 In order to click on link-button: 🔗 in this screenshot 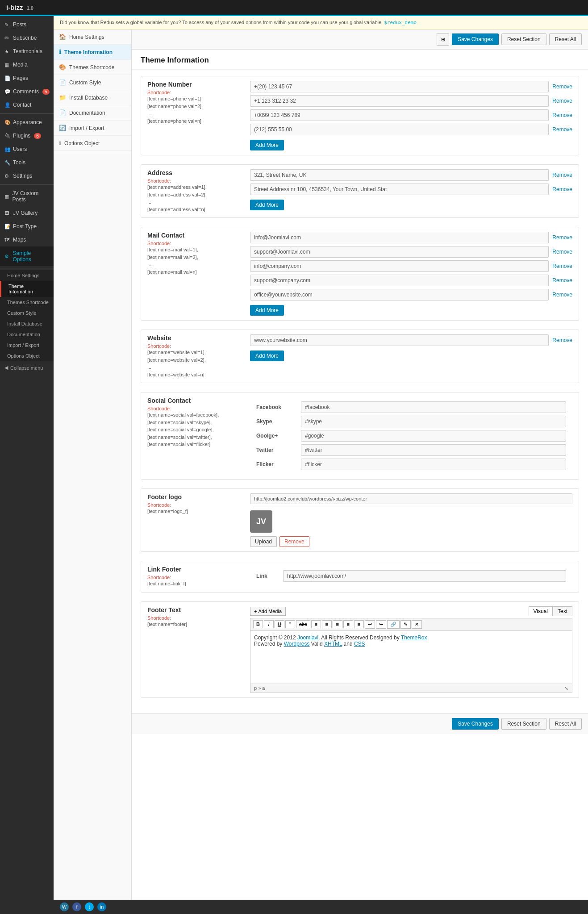, I will do `click(393, 624)`.